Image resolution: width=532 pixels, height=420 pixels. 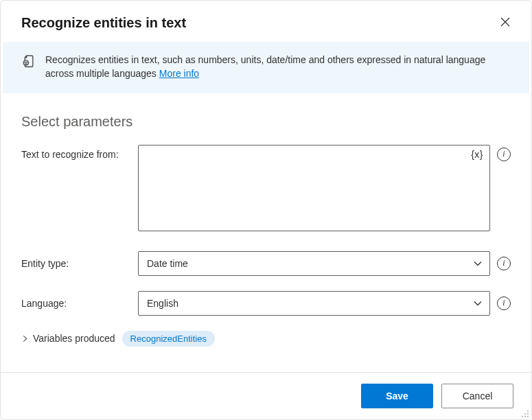 What do you see at coordinates (477, 154) in the screenshot?
I see `insert-variable-button: {x}` at bounding box center [477, 154].